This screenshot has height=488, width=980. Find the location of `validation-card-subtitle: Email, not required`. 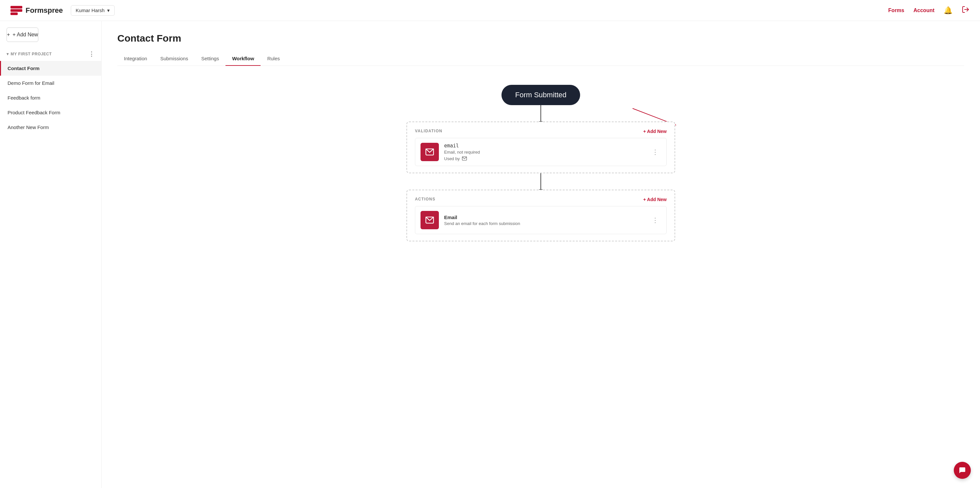

validation-card-subtitle: Email, not required is located at coordinates (544, 152).